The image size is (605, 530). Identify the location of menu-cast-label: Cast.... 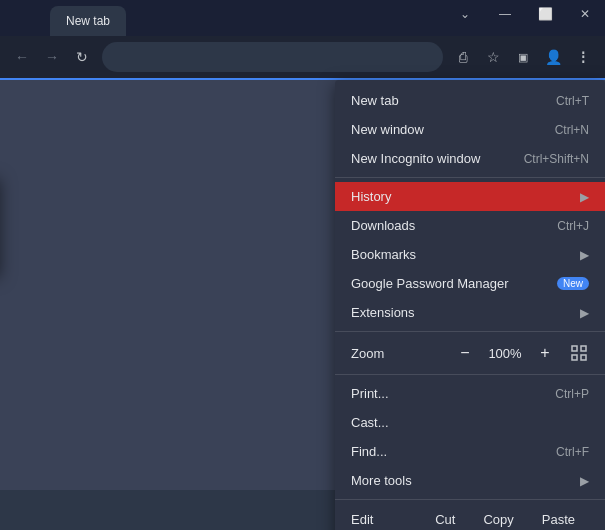
(470, 422).